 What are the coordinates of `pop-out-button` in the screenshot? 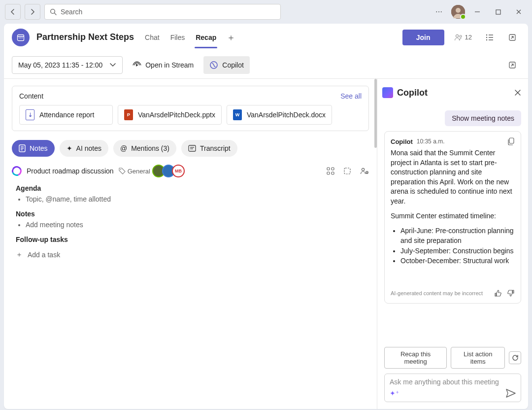 It's located at (512, 37).